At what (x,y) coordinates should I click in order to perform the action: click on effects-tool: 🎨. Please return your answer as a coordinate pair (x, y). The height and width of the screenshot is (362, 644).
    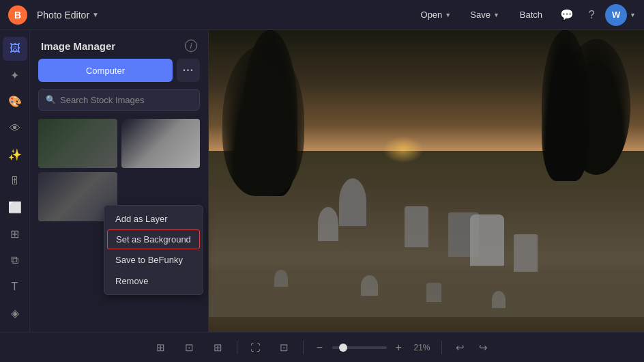
    Looking at the image, I should click on (15, 101).